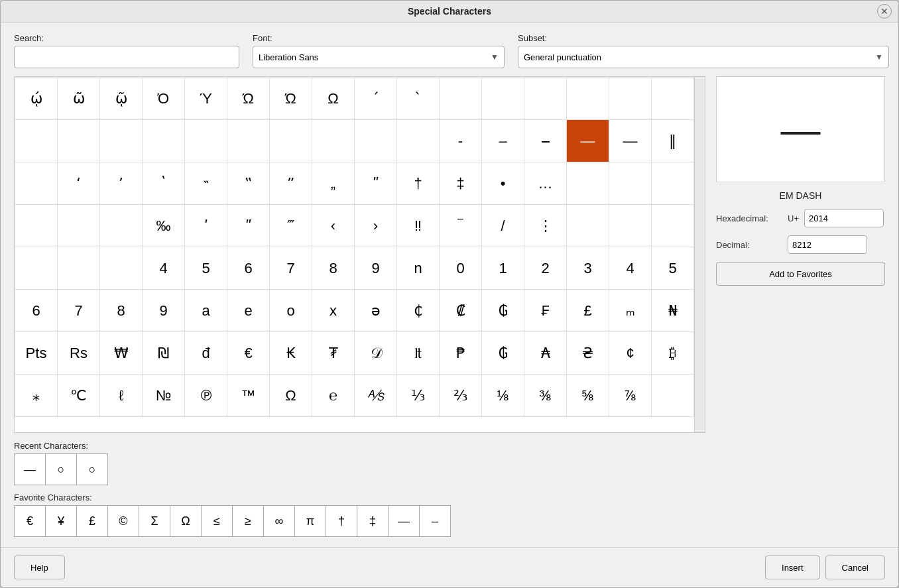 The height and width of the screenshot is (588, 899). I want to click on subset-select: General punctuation ▼, so click(703, 57).